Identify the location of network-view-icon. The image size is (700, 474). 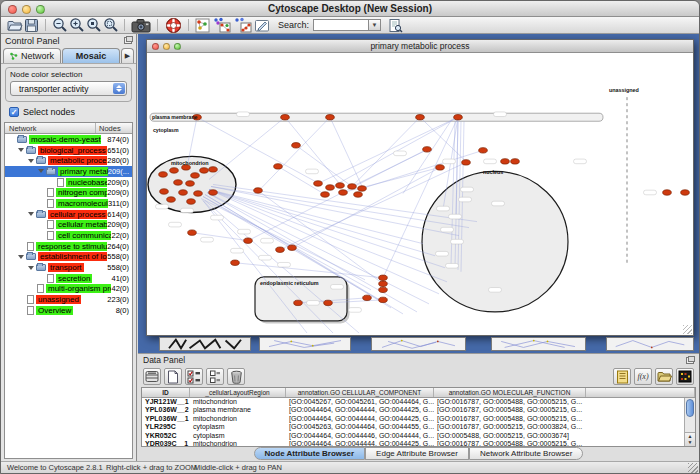
(202, 26).